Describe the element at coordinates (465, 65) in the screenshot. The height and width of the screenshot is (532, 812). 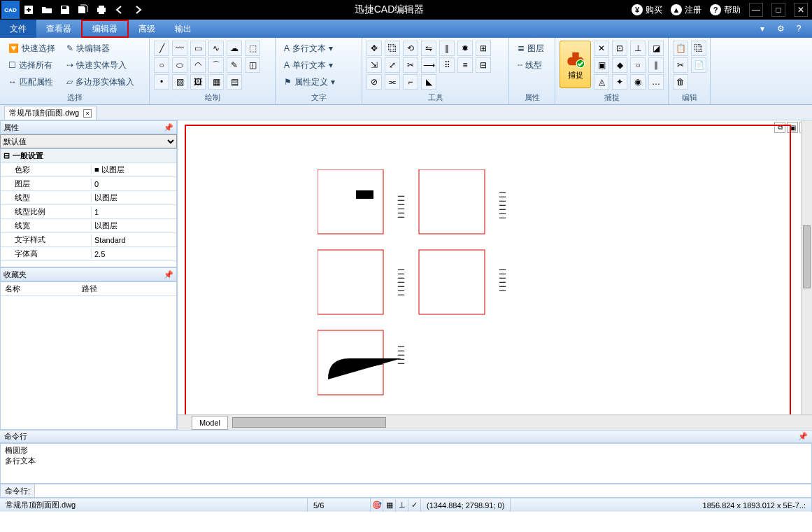
I see `align-icon: ≡` at that location.